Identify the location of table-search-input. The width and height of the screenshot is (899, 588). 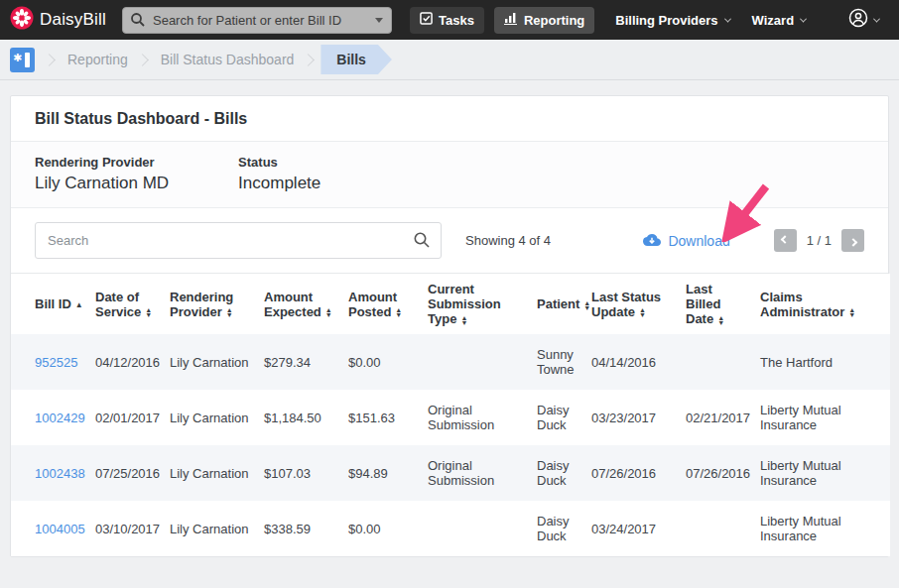
(238, 240).